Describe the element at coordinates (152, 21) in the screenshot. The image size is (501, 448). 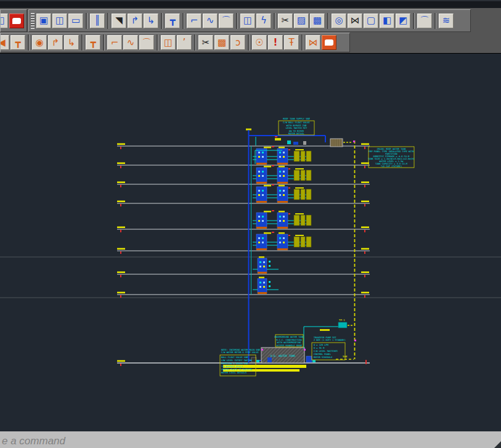
I see `riser-down-icon-glyph: ↳` at that location.